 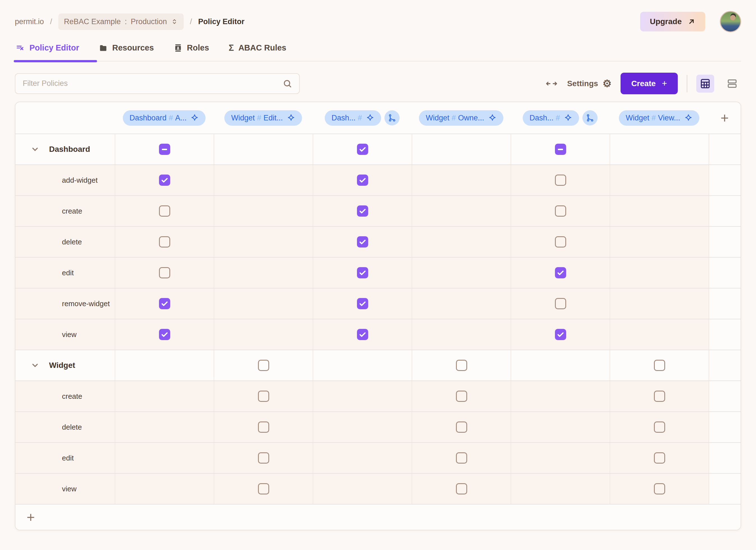 I want to click on action-name: edit, so click(x=68, y=273).